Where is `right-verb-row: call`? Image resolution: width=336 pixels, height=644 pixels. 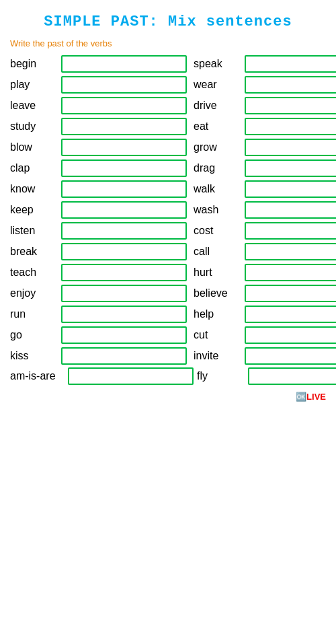 right-verb-row: call is located at coordinates (265, 252).